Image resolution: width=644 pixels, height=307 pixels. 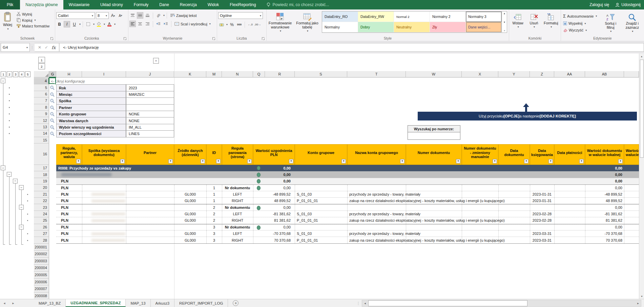 I want to click on horizontal-scrollbar-thumb, so click(x=448, y=303).